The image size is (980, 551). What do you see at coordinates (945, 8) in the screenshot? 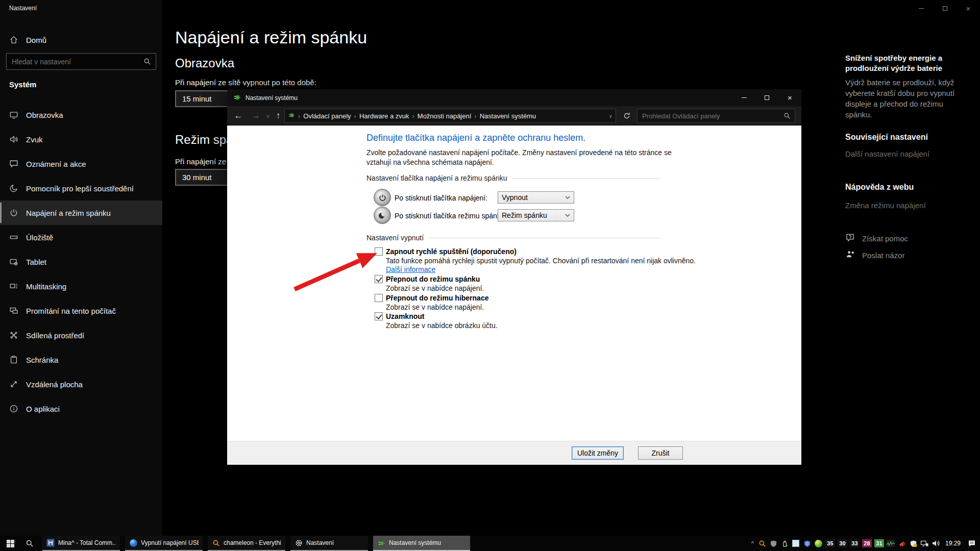
I see `restore-icon` at bounding box center [945, 8].